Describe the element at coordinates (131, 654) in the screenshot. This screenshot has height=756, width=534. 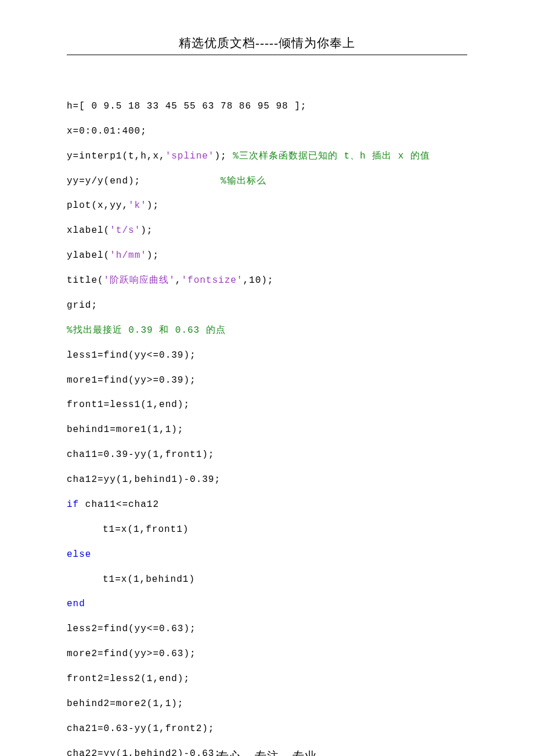
I see `code-line: more2=find(yy>=0.63);` at that location.